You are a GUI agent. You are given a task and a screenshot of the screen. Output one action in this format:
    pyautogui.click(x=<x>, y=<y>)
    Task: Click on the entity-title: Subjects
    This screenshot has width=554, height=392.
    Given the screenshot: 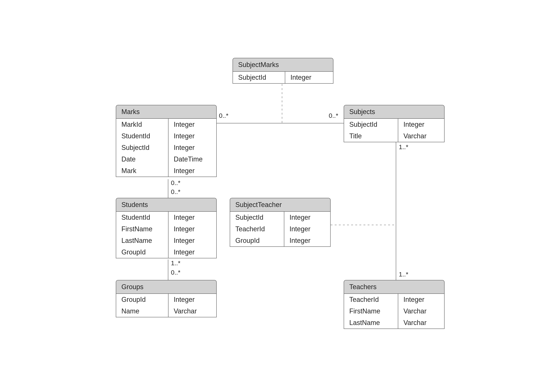 What is the action you would take?
    pyautogui.click(x=394, y=112)
    